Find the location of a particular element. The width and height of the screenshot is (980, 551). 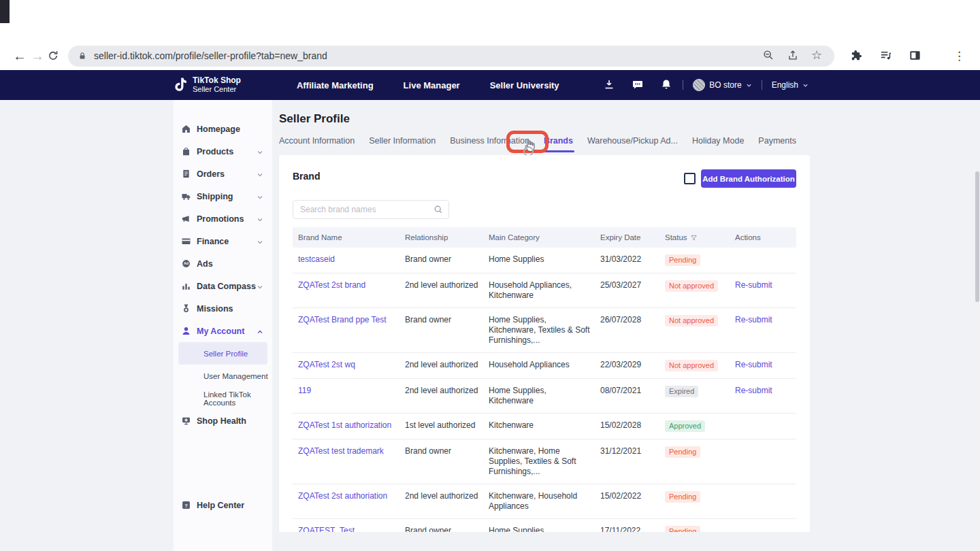

store-switcher: BO store is located at coordinates (722, 85).